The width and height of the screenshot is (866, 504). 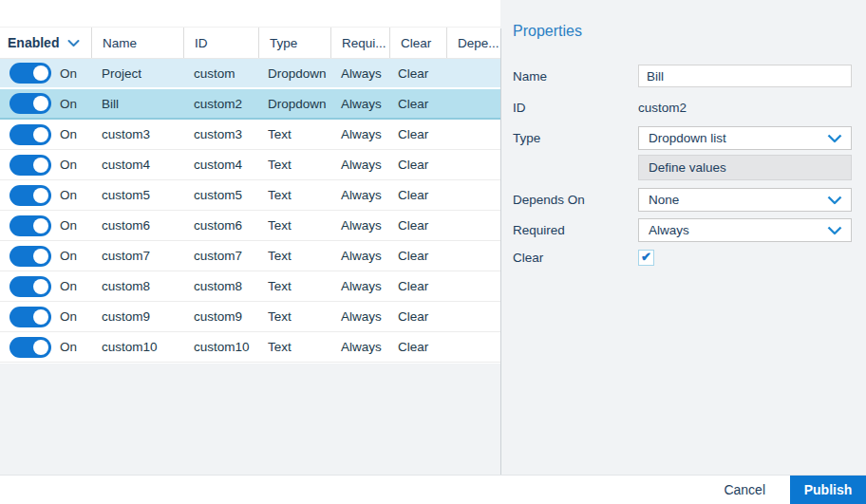 I want to click on cell-id: custom8, so click(x=220, y=287).